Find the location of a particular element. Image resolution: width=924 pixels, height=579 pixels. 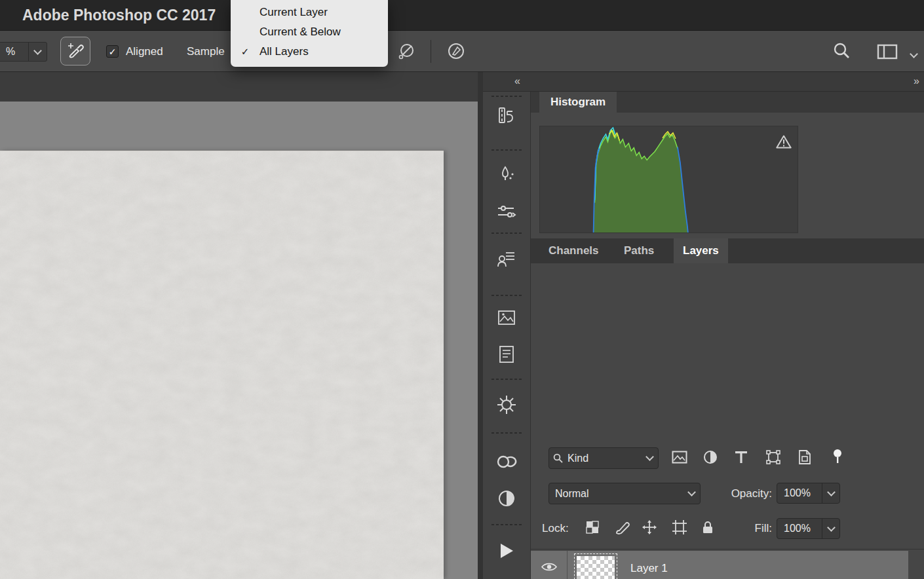

ignore-adjustment-layers-button is located at coordinates (406, 53).